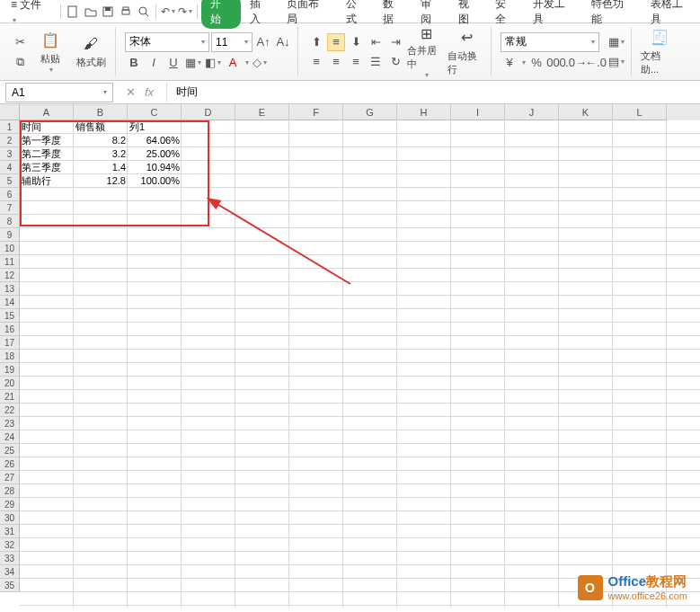  What do you see at coordinates (155, 167) in the screenshot?
I see `cell: 10.94%` at bounding box center [155, 167].